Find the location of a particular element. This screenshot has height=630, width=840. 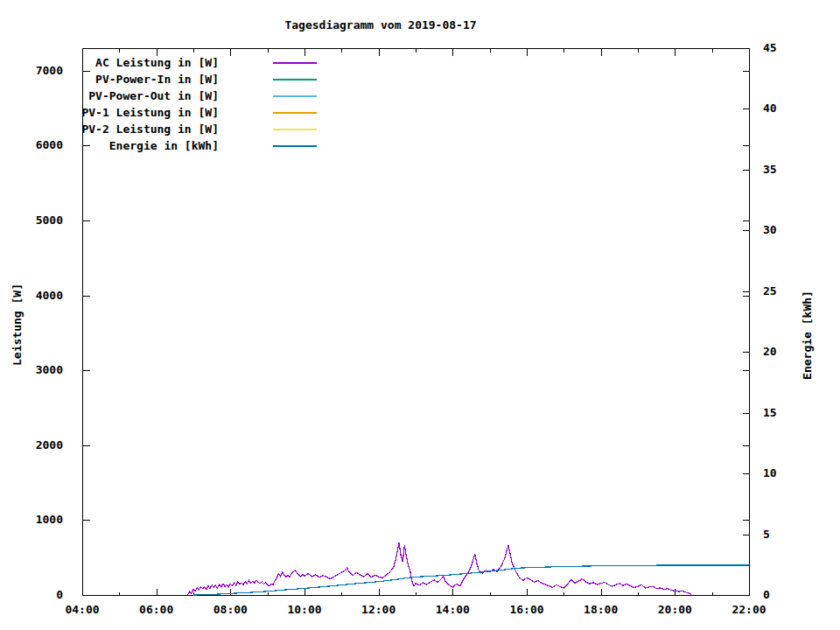

x-tick-label: 20:00 is located at coordinates (675, 610).